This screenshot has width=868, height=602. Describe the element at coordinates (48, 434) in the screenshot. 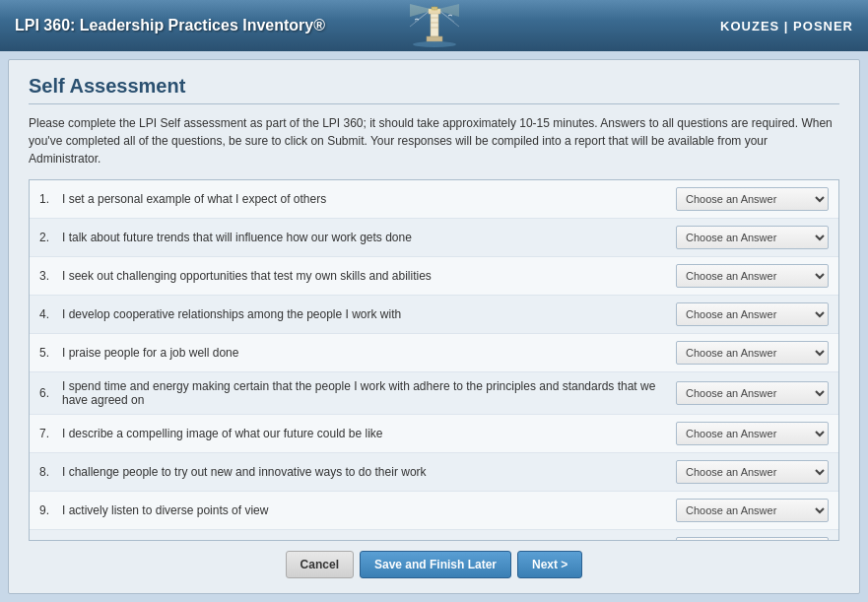

I see `question-number: 7.` at that location.